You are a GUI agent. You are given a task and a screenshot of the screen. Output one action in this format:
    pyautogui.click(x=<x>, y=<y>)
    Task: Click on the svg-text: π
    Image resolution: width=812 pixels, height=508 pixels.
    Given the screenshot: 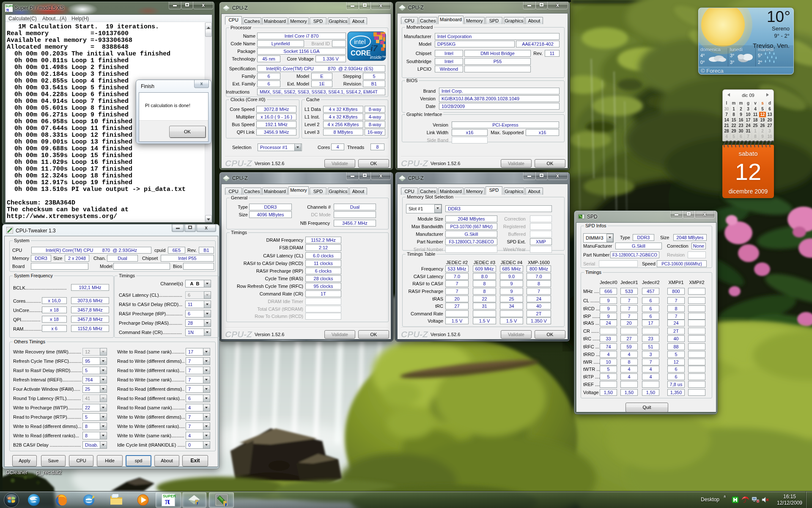 What is the action you would take?
    pyautogui.click(x=8, y=9)
    